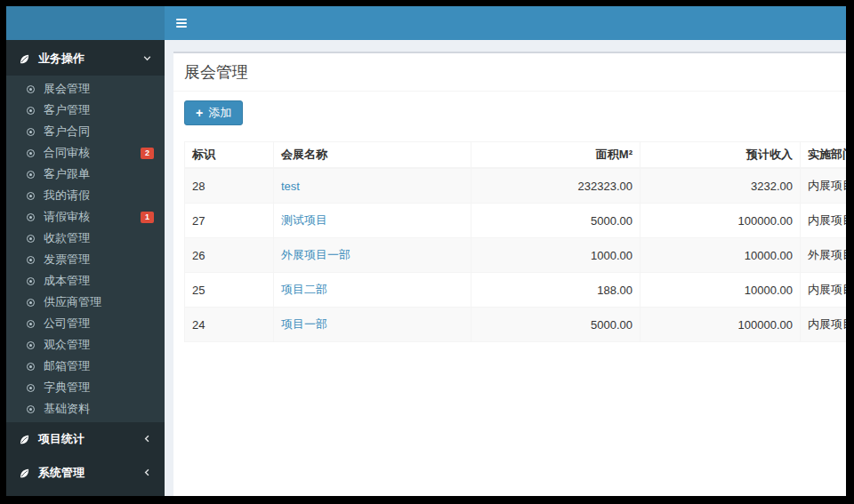 The width and height of the screenshot is (854, 504). I want to click on cell-area: 232323.00, so click(556, 186).